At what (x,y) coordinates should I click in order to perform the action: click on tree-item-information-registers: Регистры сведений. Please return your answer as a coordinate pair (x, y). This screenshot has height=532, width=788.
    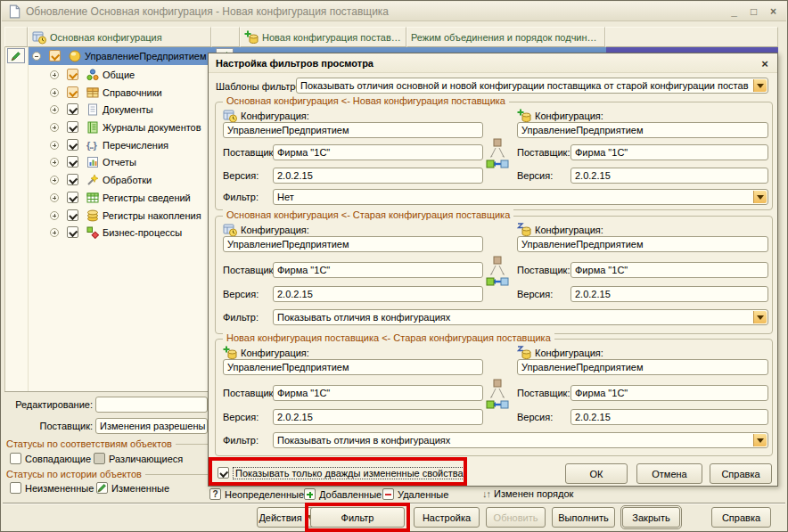
    Looking at the image, I should click on (120, 198).